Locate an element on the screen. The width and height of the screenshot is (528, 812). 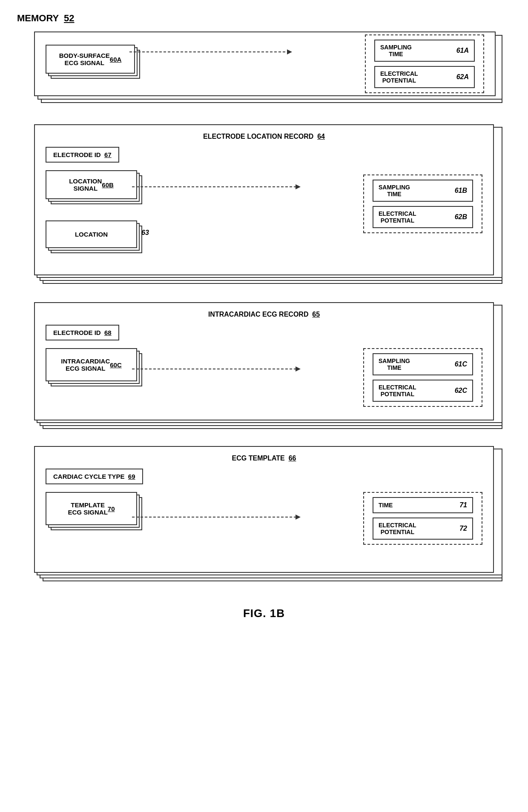
s4-sig-stack: TEMPLATEECG SIGNAL 70 is located at coordinates (97, 513).